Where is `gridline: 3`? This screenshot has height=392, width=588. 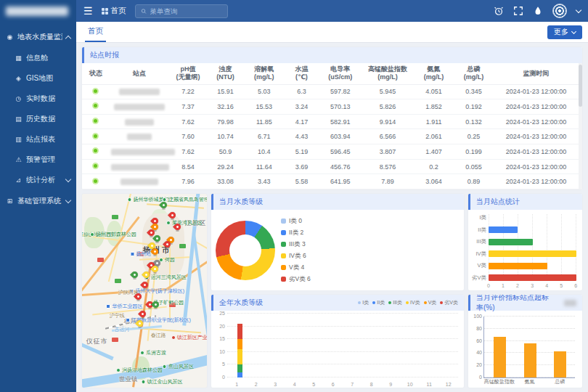 gridline: 3 is located at coordinates (533, 247).